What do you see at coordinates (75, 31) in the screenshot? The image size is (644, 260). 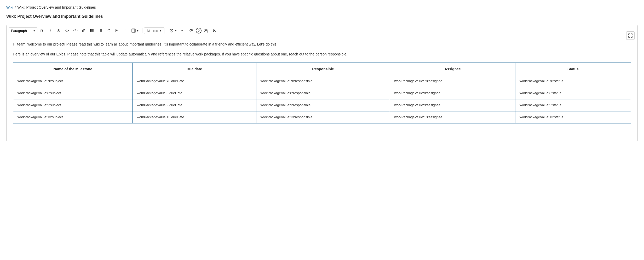 I see `inline-code-button: </>` at bounding box center [75, 31].